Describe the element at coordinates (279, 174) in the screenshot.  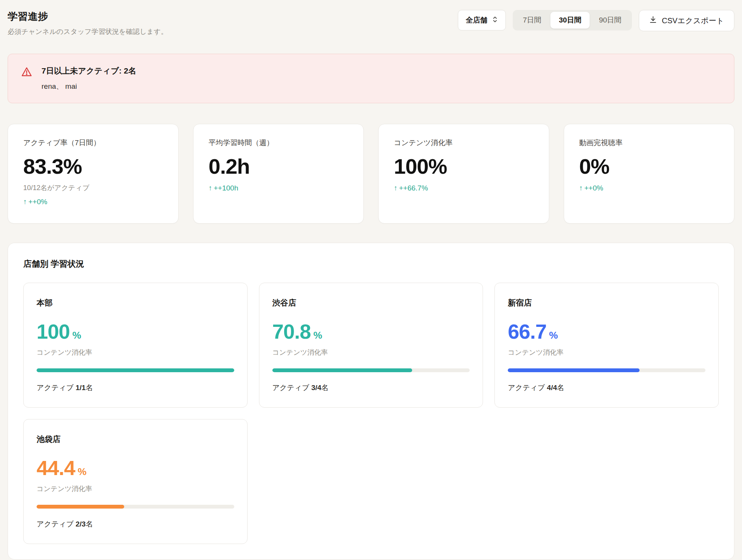
I see `stat-card-avg-learning-time: 平均学習時間（週） 0.2h ↑++100h` at that location.